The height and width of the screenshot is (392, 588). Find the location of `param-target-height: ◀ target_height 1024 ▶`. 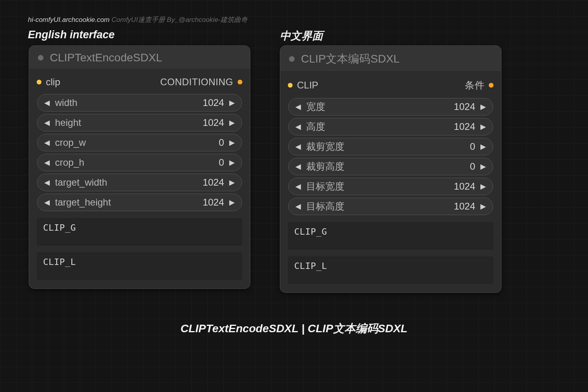

param-target-height: ◀ target_height 1024 ▶ is located at coordinates (140, 202).